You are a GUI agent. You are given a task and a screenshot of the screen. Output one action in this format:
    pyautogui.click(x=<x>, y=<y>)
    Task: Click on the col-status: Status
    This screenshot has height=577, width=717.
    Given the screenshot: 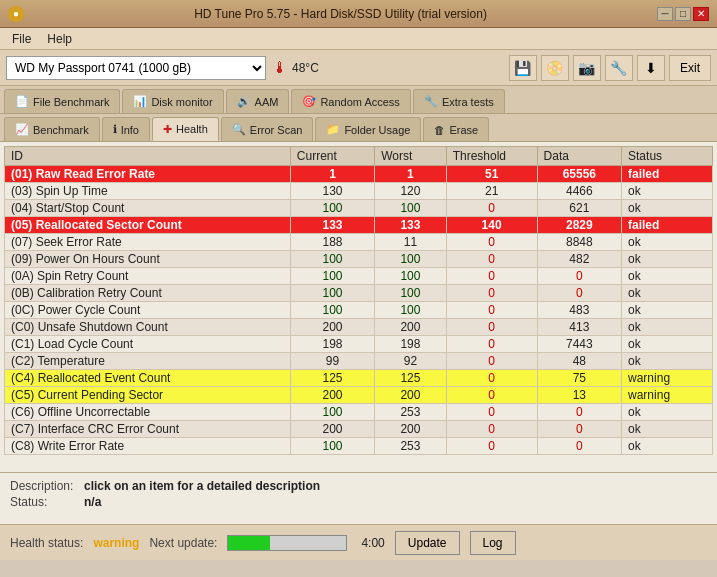 What is the action you would take?
    pyautogui.click(x=668, y=156)
    